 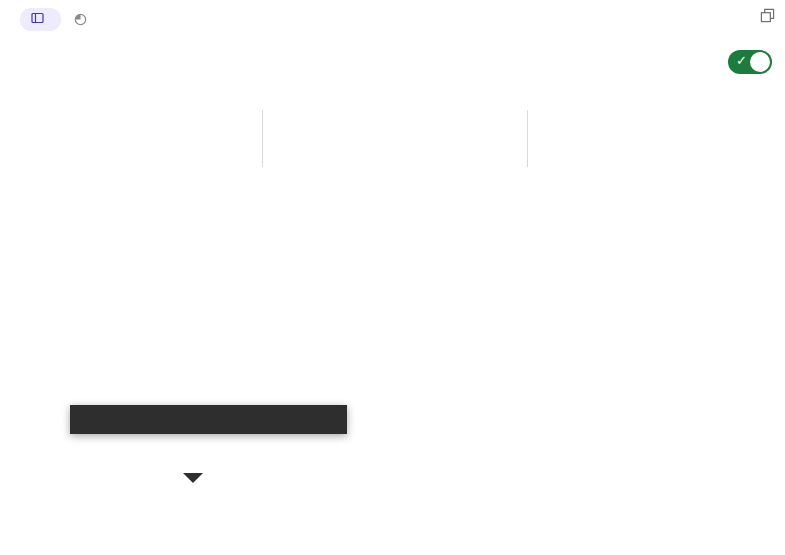 I want to click on stat-total, so click(x=17, y=118).